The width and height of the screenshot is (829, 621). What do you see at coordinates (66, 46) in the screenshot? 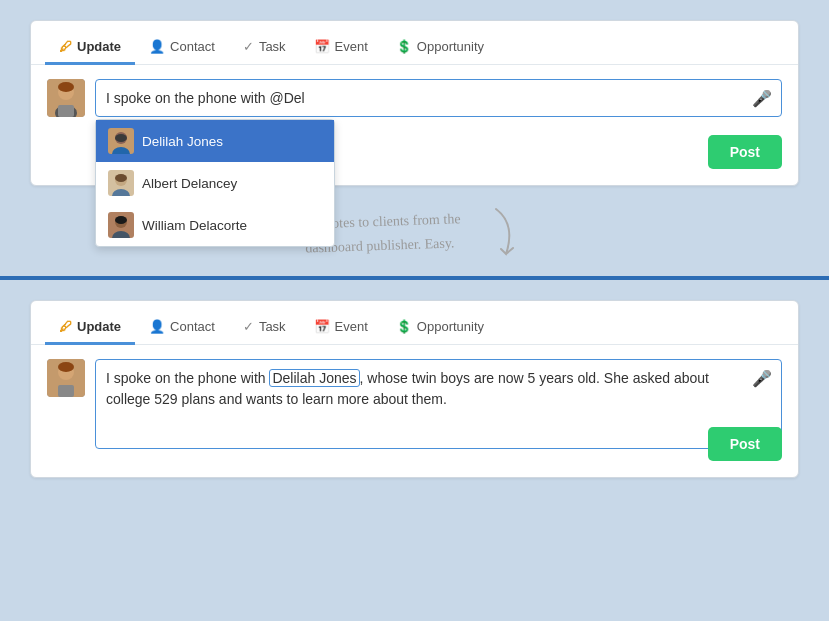
I see `update-icon: 🖊` at bounding box center [66, 46].